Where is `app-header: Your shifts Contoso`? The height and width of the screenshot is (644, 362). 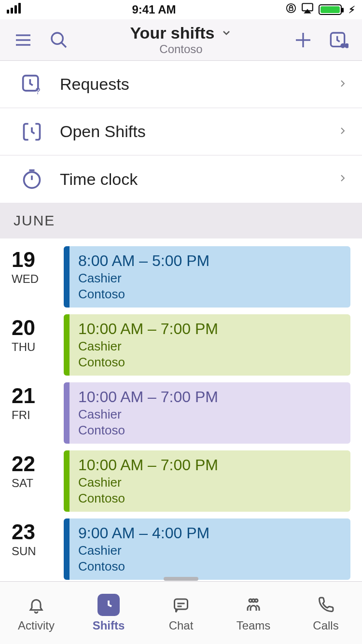
app-header: Your shifts Contoso is located at coordinates (181, 40).